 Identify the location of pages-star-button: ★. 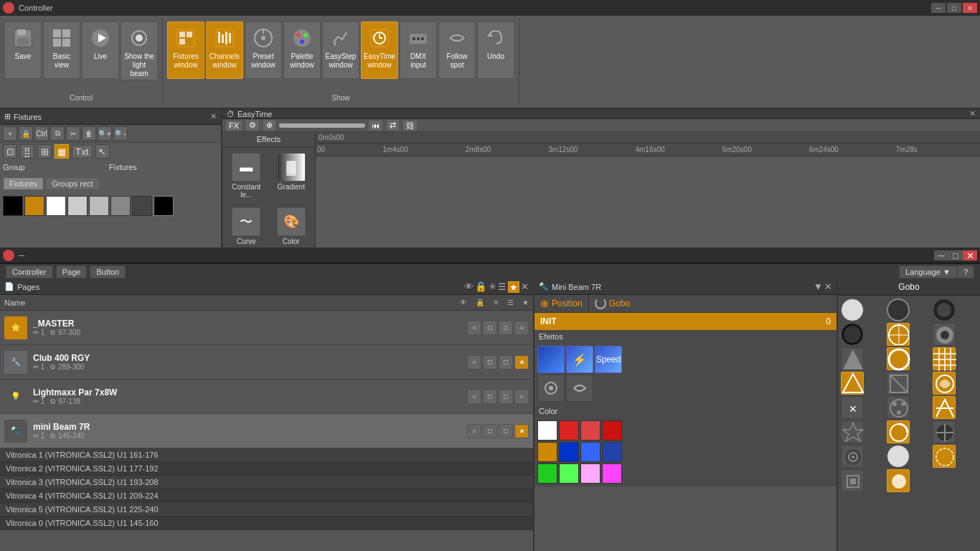
(514, 287).